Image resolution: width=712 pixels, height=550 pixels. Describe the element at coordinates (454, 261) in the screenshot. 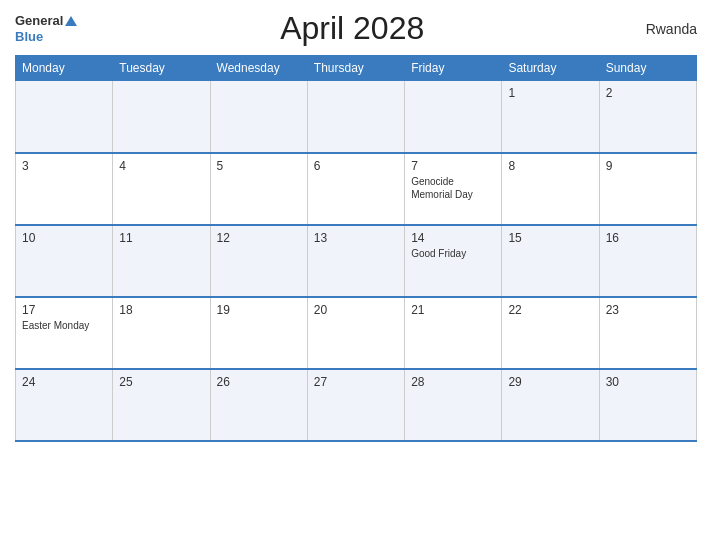

I see `calendar-cell: 14Good Friday` at that location.